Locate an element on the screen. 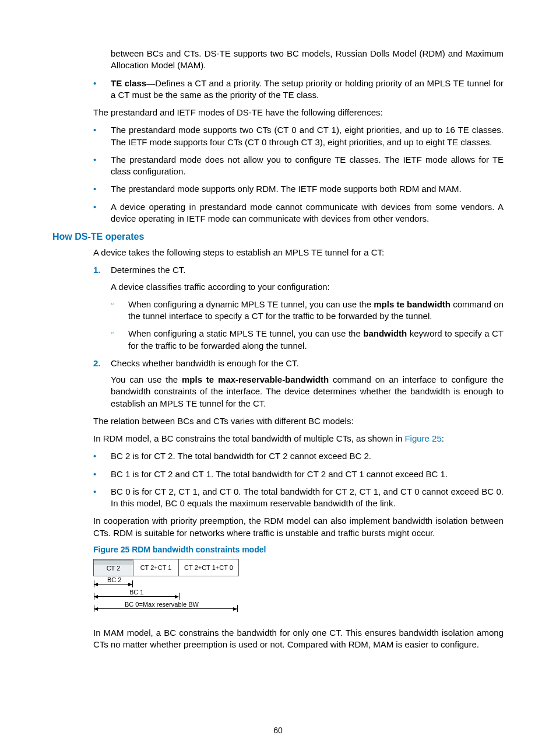  figure-diagram: CT 2 CT 2+CT 1 CT 2+CT 1+CT 0 BC 2 BC 1 … is located at coordinates (166, 586).